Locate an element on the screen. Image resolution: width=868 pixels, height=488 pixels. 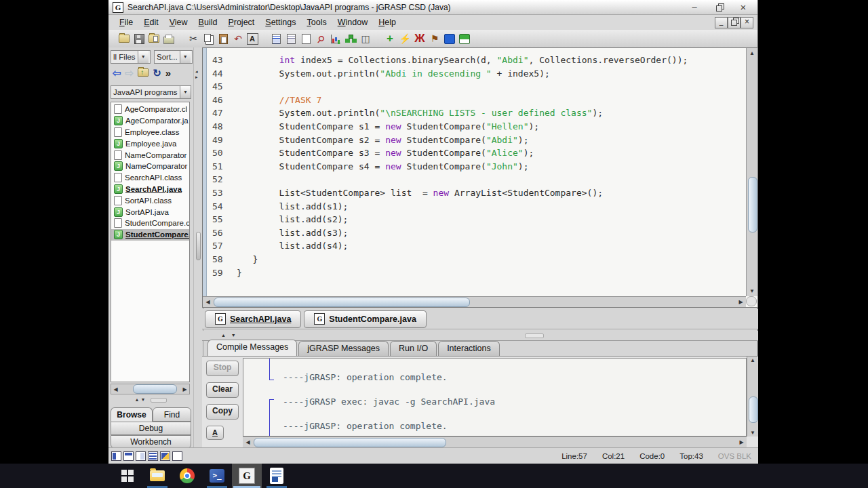
code-line: System.out.println("Abdi in descending "… is located at coordinates (393, 74).